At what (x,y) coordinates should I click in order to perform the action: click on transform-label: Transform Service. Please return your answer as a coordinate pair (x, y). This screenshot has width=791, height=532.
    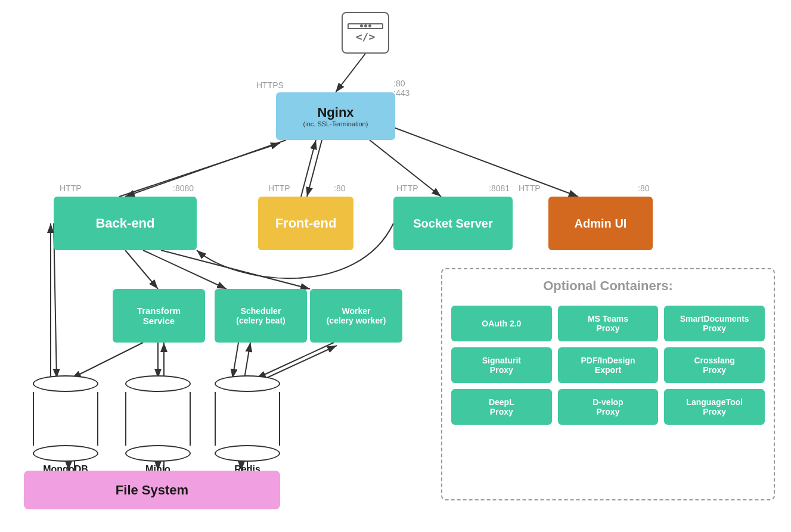
    Looking at the image, I should click on (159, 316).